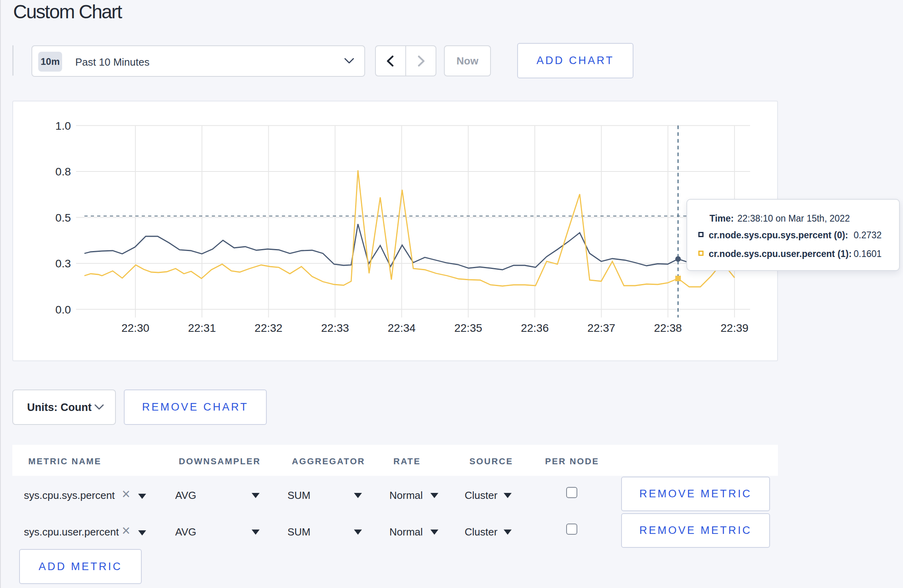  Describe the element at coordinates (63, 126) in the screenshot. I see `svg-text: 1.0` at that location.